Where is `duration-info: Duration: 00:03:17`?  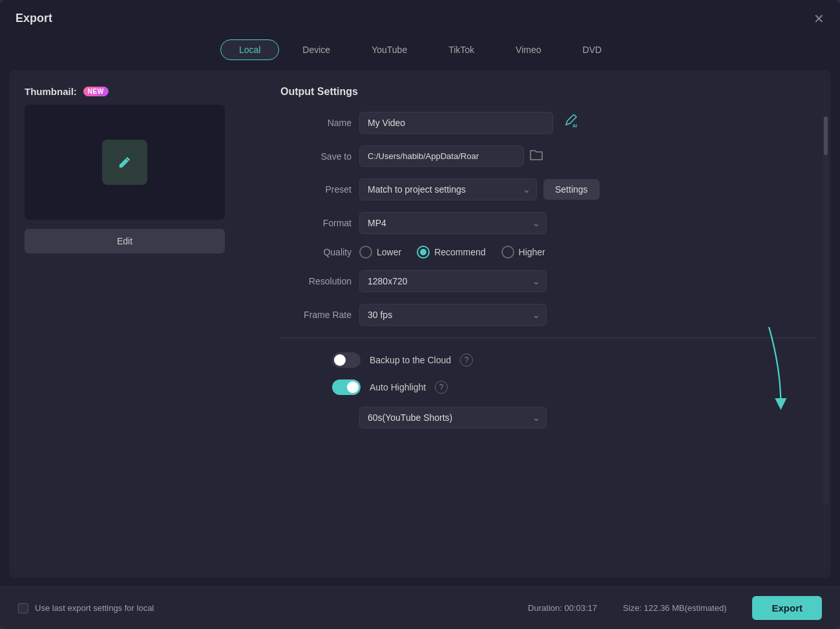
duration-info: Duration: 00:03:17 is located at coordinates (562, 608).